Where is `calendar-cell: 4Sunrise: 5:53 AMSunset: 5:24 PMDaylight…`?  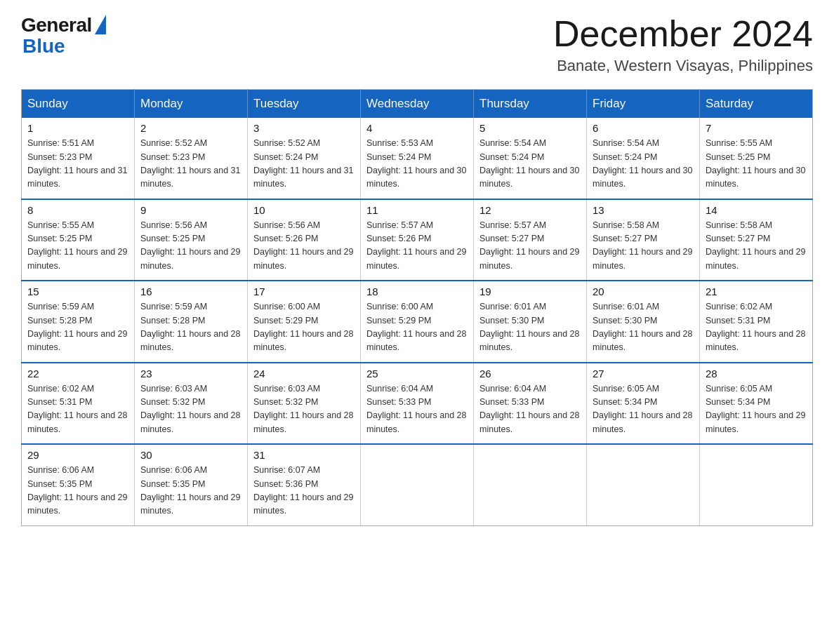
calendar-cell: 4Sunrise: 5:53 AMSunset: 5:24 PMDaylight… is located at coordinates (417, 159).